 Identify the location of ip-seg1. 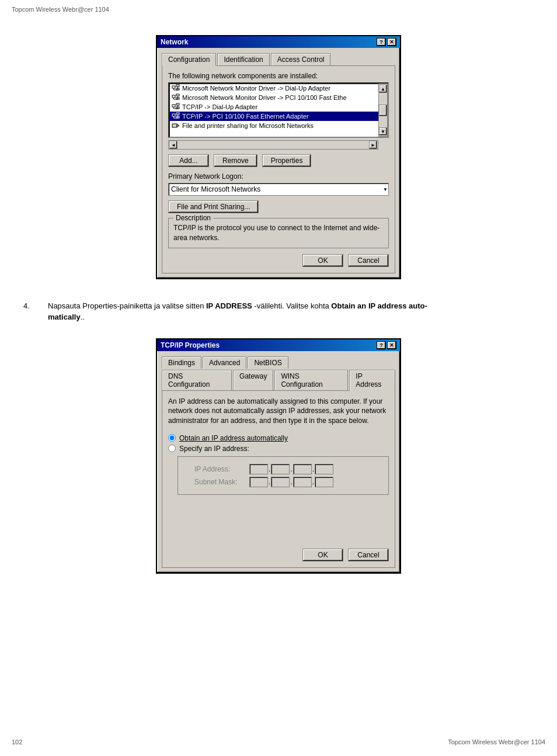
(259, 469).